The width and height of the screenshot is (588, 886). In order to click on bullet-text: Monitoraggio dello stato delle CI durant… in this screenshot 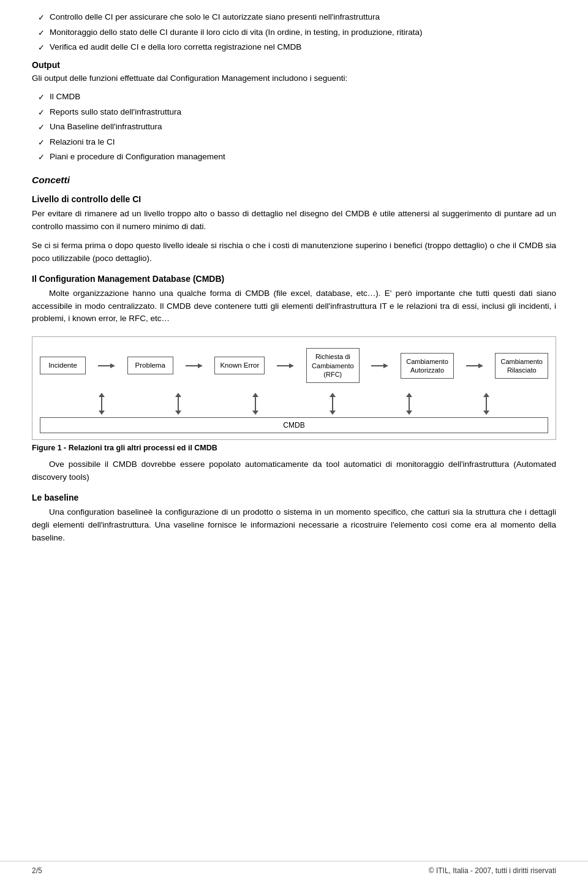, I will do `click(236, 32)`.